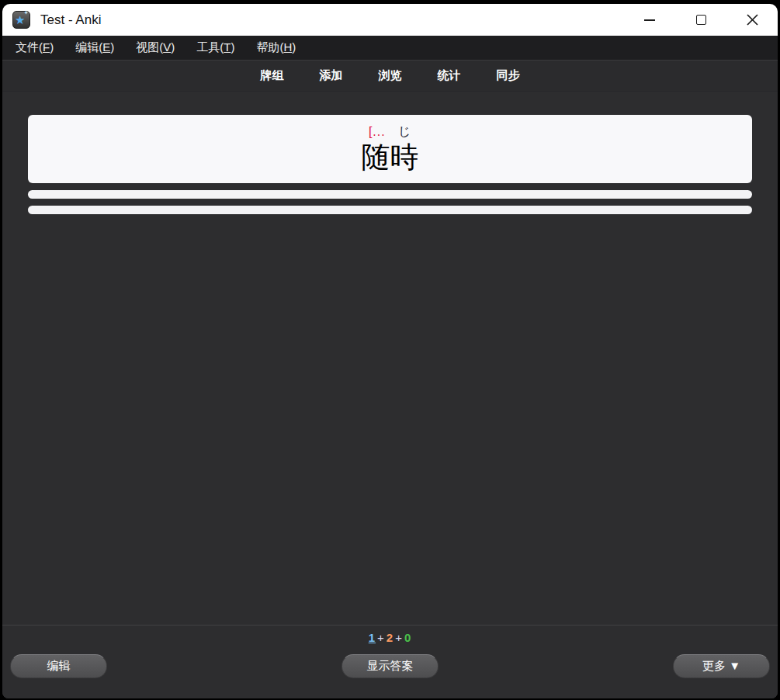 The height and width of the screenshot is (700, 780). Describe the element at coordinates (106, 47) in the screenshot. I see `menu-edit-accel: E` at that location.